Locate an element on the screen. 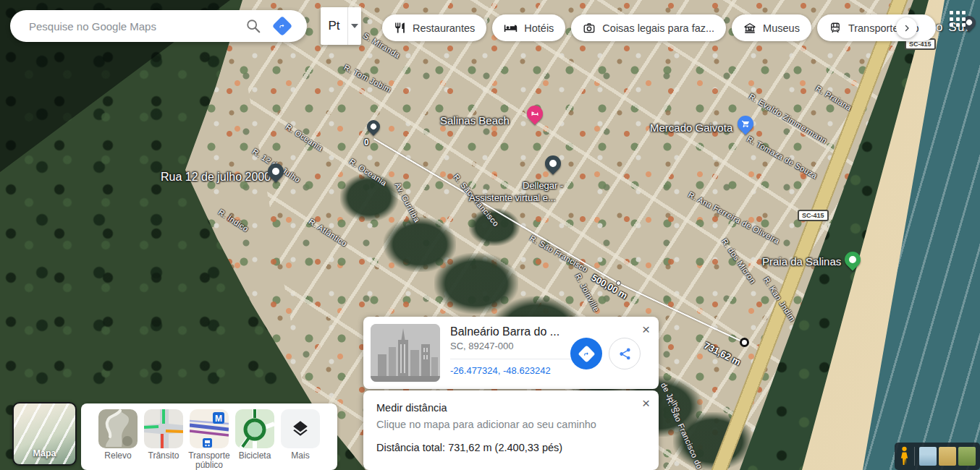 The height and width of the screenshot is (470, 980). hotel-icon is located at coordinates (511, 27).